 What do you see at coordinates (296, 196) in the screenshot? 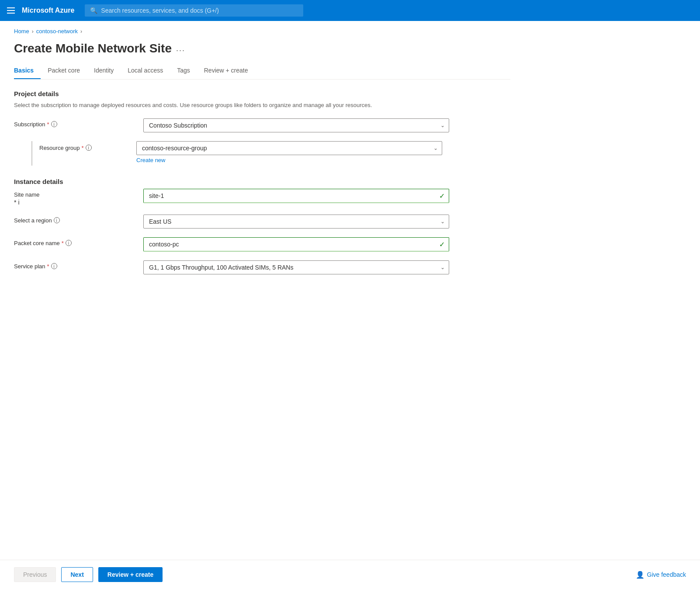
I see `site-name-input` at bounding box center [296, 196].